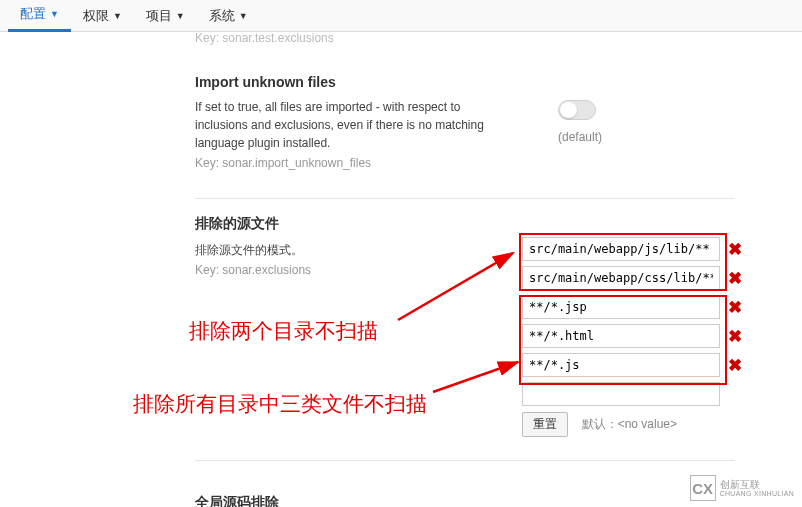 The height and width of the screenshot is (507, 802). Describe the element at coordinates (385, 82) in the screenshot. I see `section-title: Import unknown files` at that location.